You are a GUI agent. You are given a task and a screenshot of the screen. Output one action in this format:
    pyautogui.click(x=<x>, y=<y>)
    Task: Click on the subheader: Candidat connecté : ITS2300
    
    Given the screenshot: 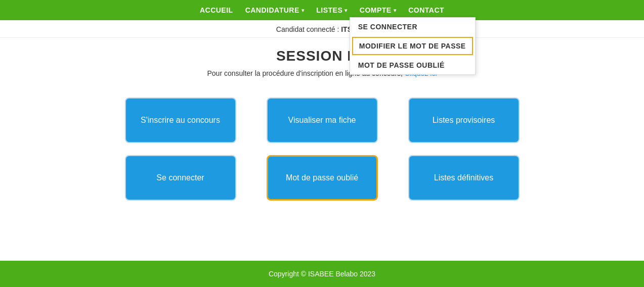 What is the action you would take?
    pyautogui.click(x=322, y=29)
    